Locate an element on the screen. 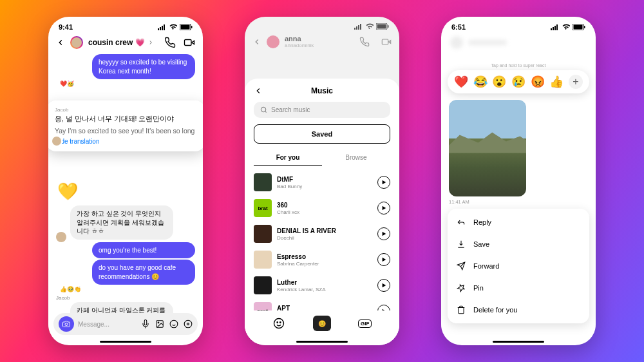 The image size is (644, 362). translation-original: 응, 널 만나서 너무 기대돼! 오랜만이야 is located at coordinates (126, 119).